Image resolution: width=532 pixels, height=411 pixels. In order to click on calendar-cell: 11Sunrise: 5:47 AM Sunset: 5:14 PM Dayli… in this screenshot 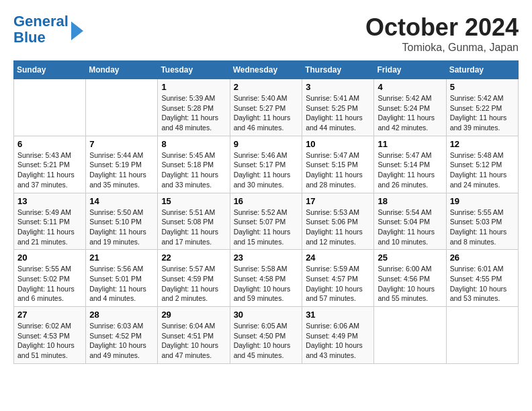, I will do `click(410, 164)`.